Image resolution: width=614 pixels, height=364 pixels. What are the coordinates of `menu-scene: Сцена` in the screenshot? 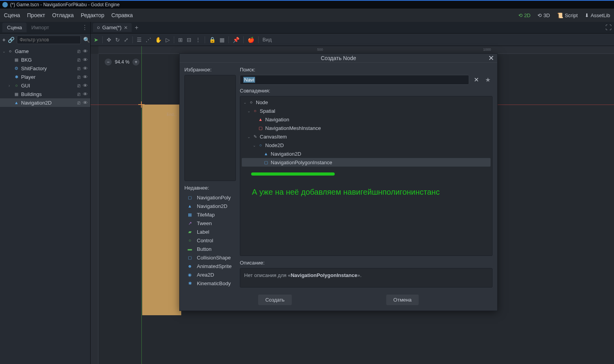 It's located at (12, 15).